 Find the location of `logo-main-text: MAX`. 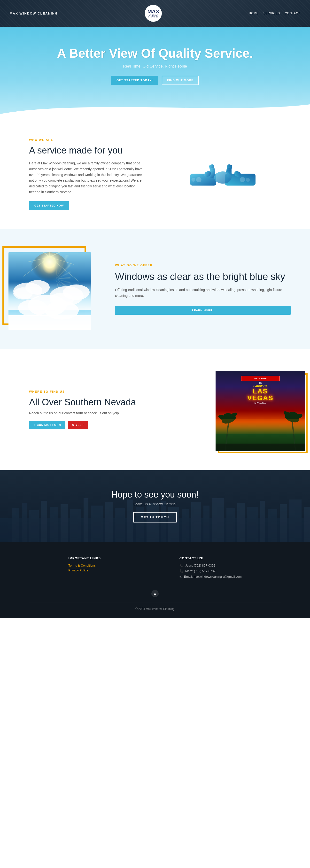

logo-main-text: MAX is located at coordinates (154, 11).